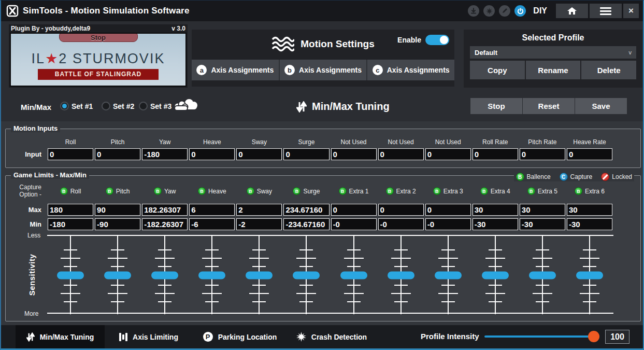  Describe the element at coordinates (594, 337) in the screenshot. I see `slider-handle` at that location.